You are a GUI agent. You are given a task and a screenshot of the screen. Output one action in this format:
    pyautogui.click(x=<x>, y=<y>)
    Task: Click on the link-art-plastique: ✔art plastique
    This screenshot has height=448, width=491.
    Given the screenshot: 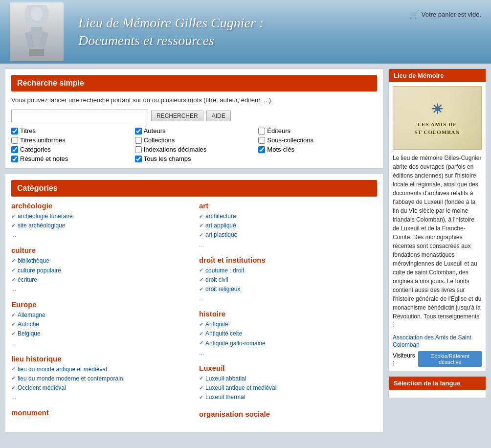 What is the action you would take?
    pyautogui.click(x=288, y=235)
    